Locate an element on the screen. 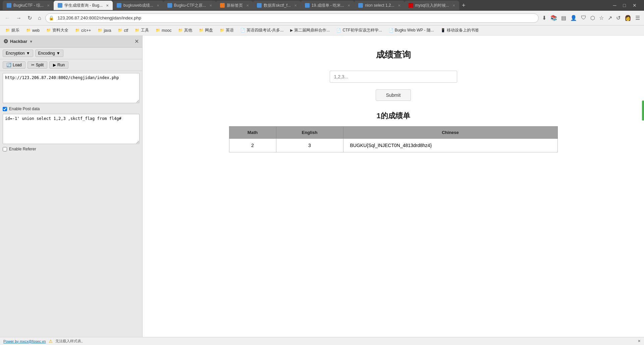  bookmark-mooc: 📁 mooc is located at coordinates (164, 30).